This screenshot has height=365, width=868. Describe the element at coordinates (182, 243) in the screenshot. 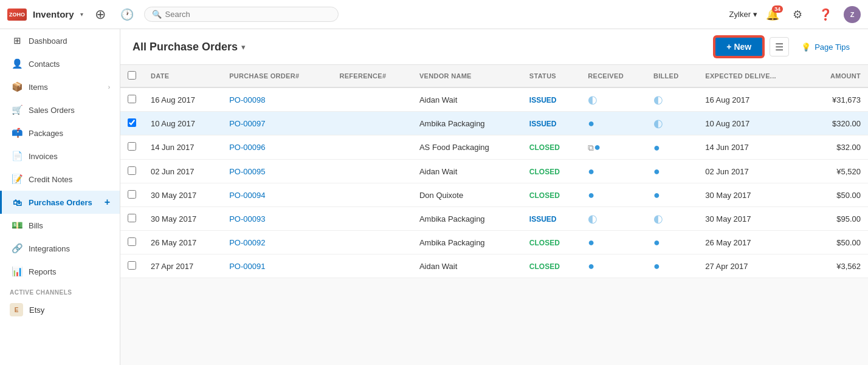

I see `cell-date: 26 May 2017` at that location.